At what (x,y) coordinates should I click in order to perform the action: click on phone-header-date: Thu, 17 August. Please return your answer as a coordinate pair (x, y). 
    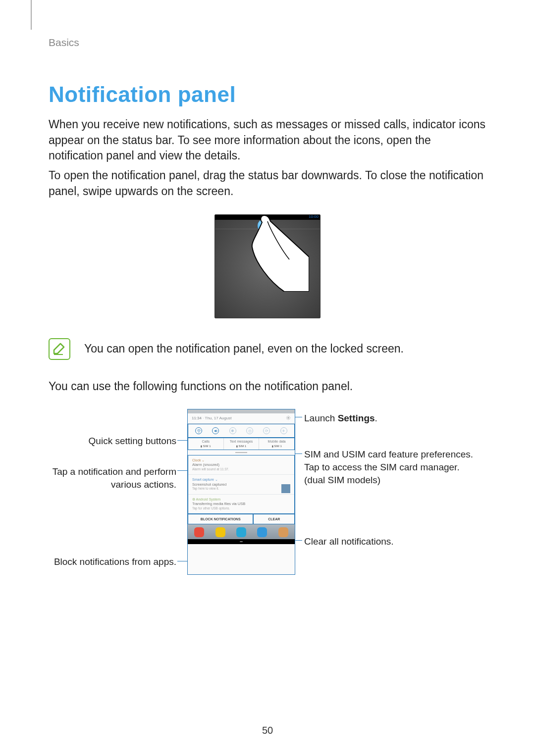
    Looking at the image, I should click on (218, 418).